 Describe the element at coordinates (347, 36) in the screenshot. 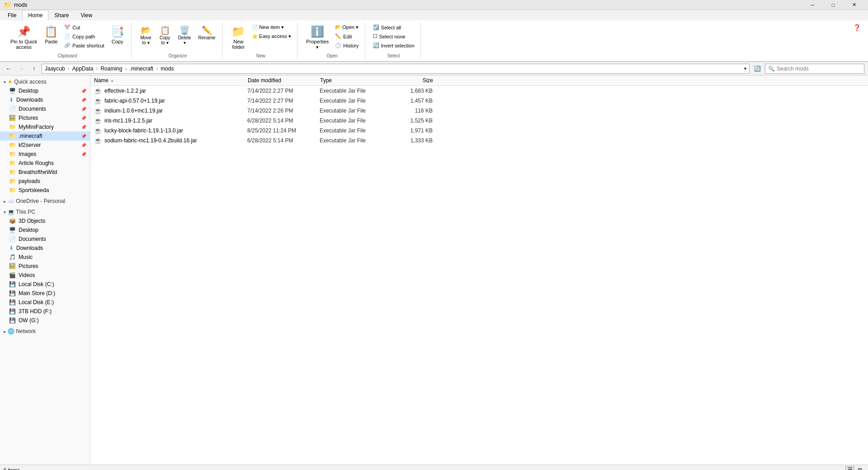

I see `edit-button: ✏️ Edit` at that location.